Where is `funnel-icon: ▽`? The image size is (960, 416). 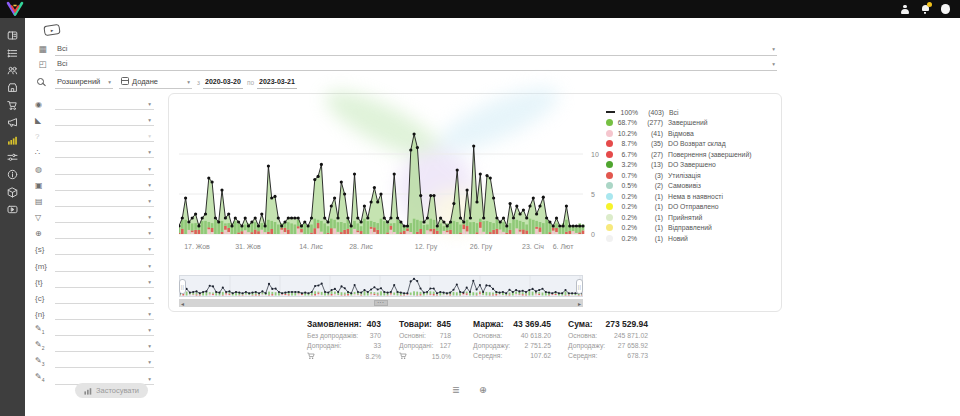
funnel-icon: ▽ is located at coordinates (42, 218).